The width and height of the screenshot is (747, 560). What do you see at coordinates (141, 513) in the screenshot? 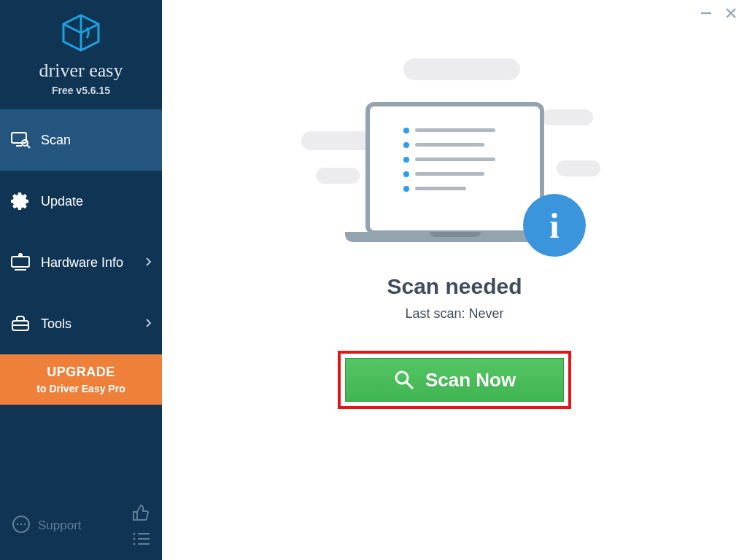
I see `thumbs-up-icon` at bounding box center [141, 513].